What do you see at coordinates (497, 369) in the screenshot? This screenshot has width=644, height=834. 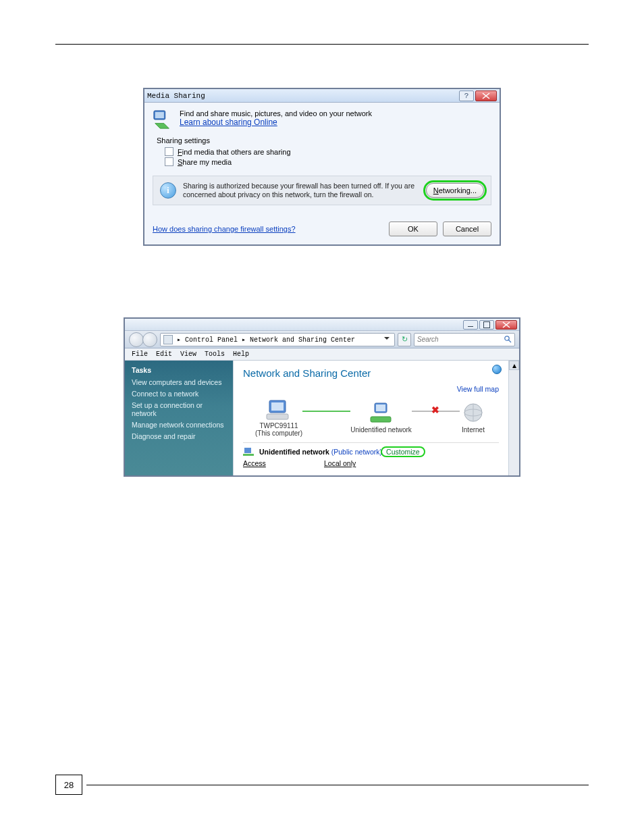 I see `help-icon` at bounding box center [497, 369].